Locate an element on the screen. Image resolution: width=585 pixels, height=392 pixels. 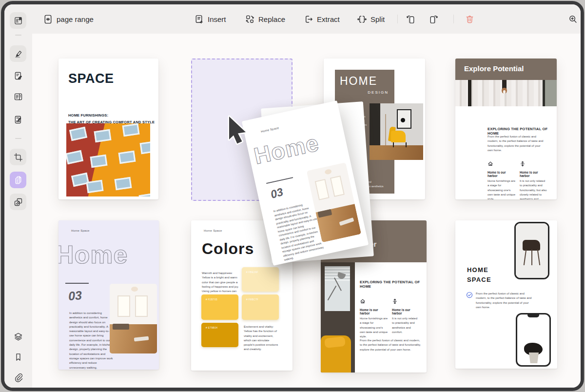
explore-col2-title: Home is our harbor is located at coordinates (534, 174).